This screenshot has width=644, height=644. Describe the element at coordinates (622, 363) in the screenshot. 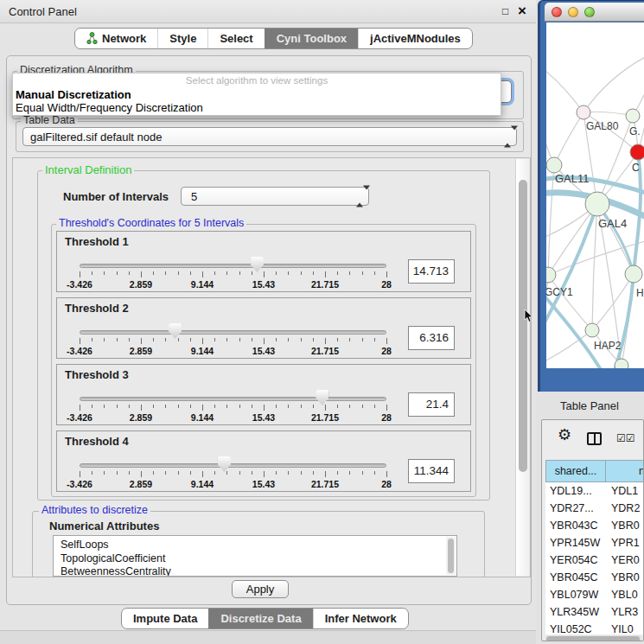

I see `network-node` at that location.